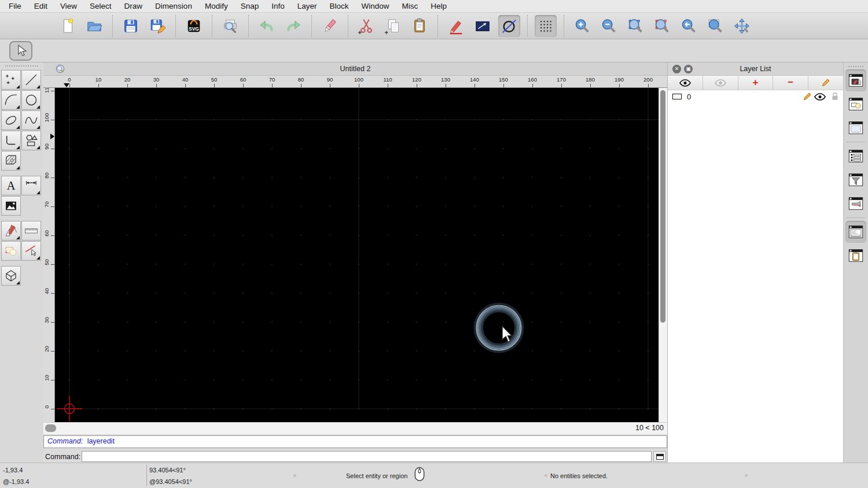  I want to click on zoom-out-icon, so click(609, 26).